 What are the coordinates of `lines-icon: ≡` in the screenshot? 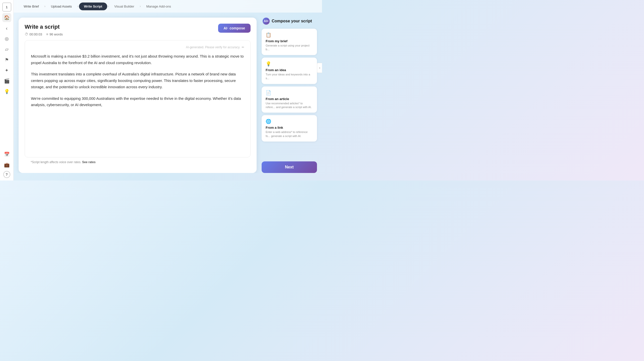 It's located at (47, 34).